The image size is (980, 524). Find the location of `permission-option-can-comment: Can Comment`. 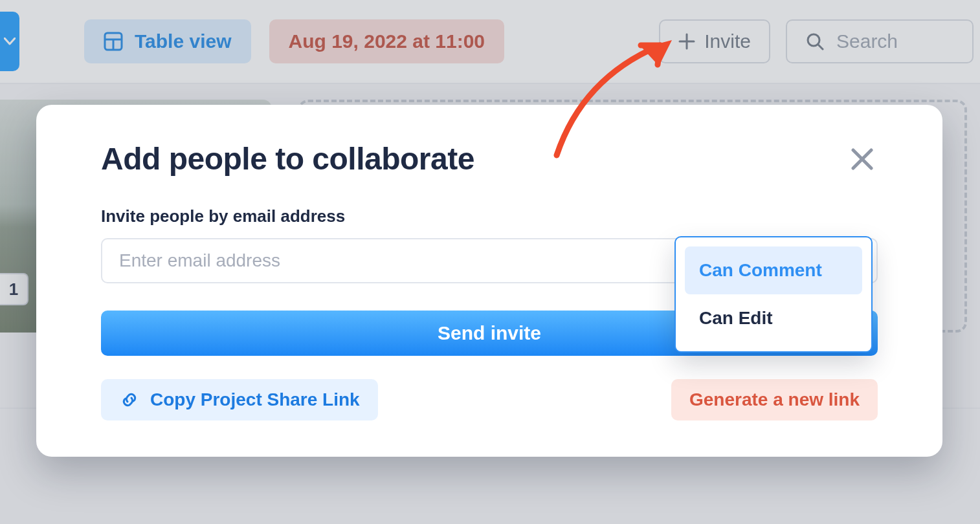

permission-option-can-comment: Can Comment is located at coordinates (774, 270).